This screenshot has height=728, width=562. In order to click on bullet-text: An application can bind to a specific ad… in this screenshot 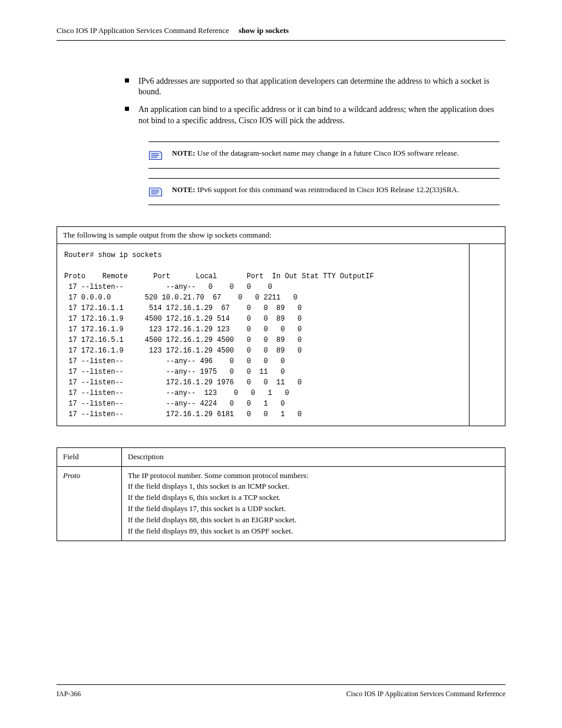, I will do `click(319, 115)`.